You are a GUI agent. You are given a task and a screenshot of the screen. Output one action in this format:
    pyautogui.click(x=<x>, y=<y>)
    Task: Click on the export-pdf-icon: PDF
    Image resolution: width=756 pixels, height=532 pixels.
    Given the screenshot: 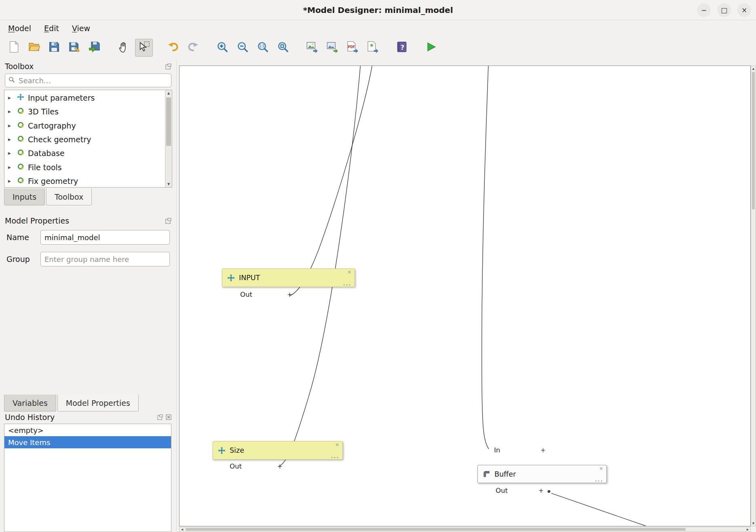 What is the action you would take?
    pyautogui.click(x=353, y=48)
    